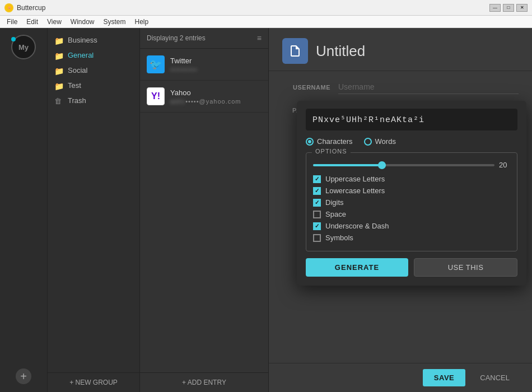  Describe the element at coordinates (385, 141) in the screenshot. I see `words-label: Words` at that location.